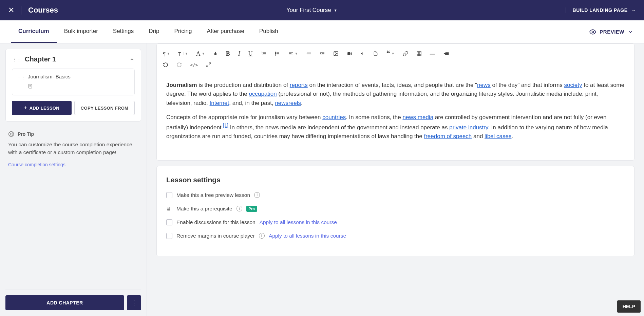 Image resolution: width=644 pixels, height=316 pixels. I want to click on ordered-list-button: 123, so click(264, 54).